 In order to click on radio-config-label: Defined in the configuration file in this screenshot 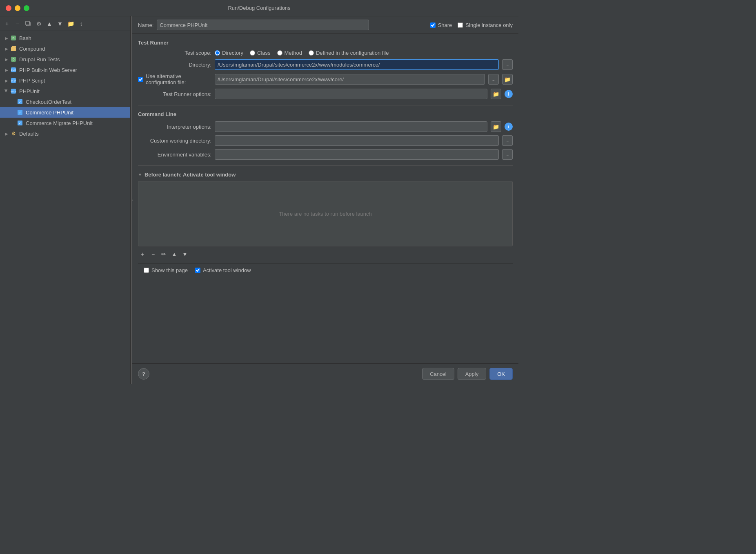, I will do `click(353, 53)`.